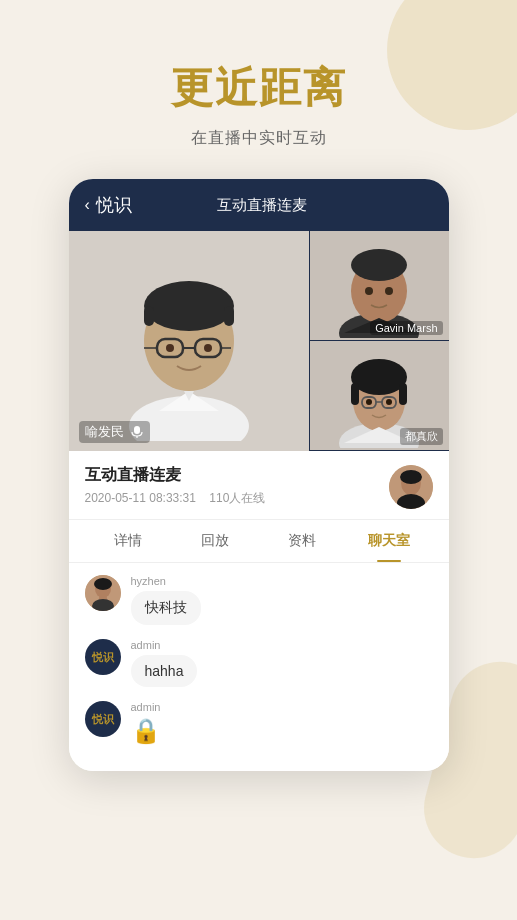  What do you see at coordinates (103, 593) in the screenshot?
I see `chat-avatar-hyzhen` at bounding box center [103, 593].